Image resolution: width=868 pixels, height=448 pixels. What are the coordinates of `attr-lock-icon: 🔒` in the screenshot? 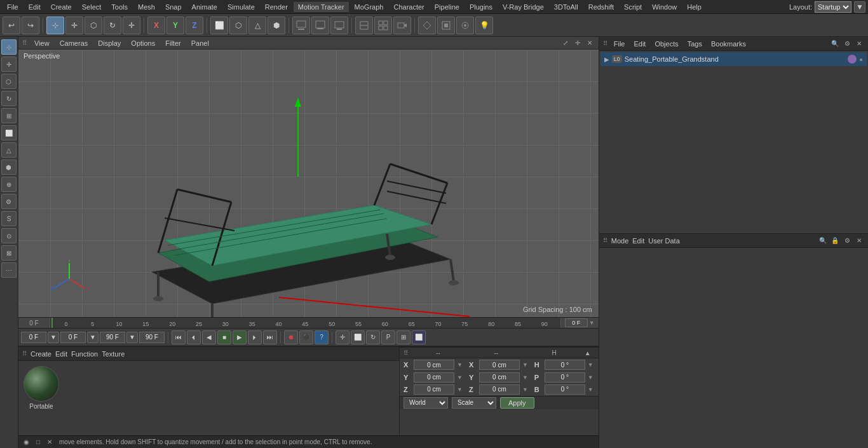 It's located at (835, 241).